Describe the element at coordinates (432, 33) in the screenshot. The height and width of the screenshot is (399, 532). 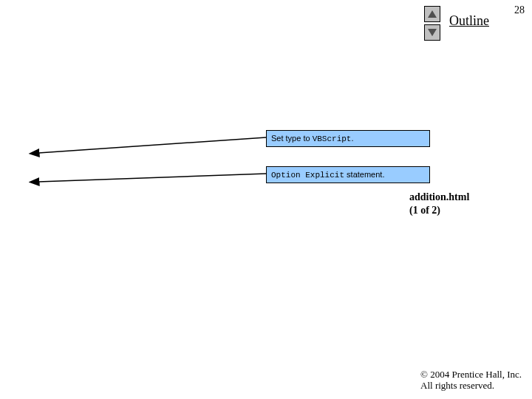
I see `triangle-down-icon` at that location.